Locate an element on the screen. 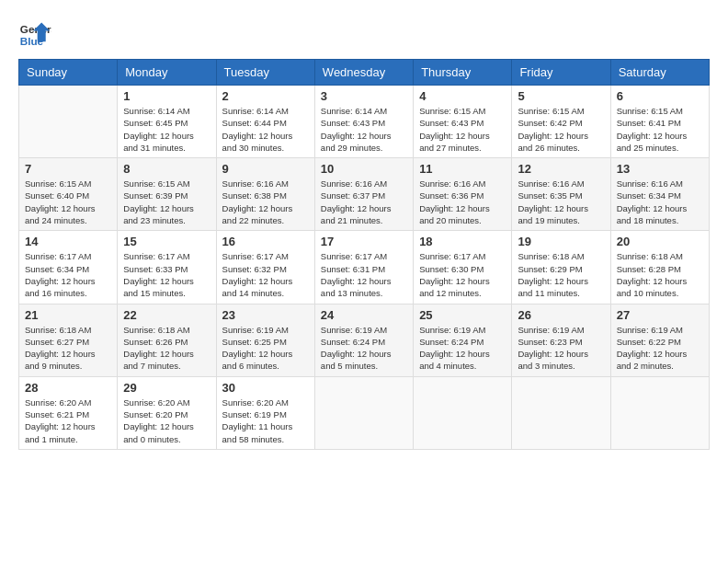  weekday-header: Wednesday is located at coordinates (364, 73).